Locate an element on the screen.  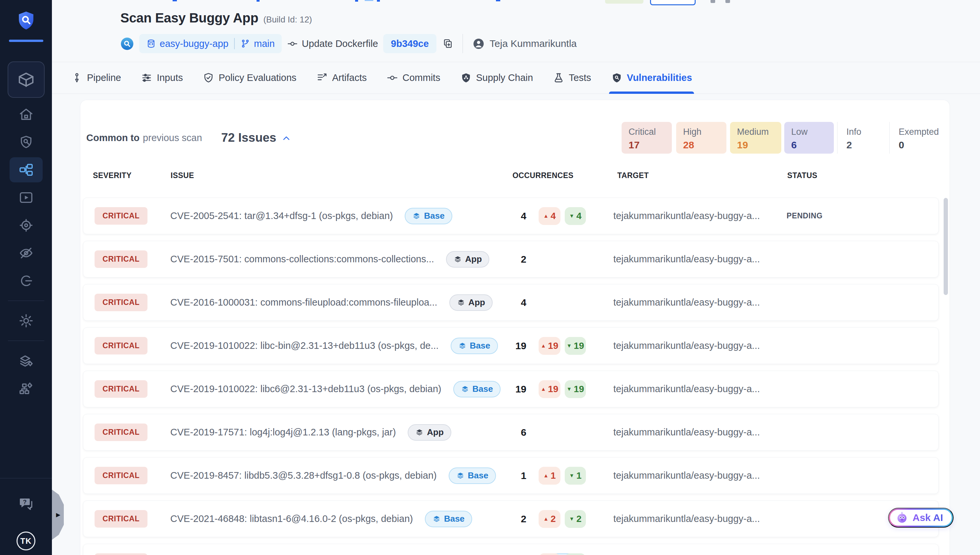
severity-filter-low: Low6 is located at coordinates (809, 138).